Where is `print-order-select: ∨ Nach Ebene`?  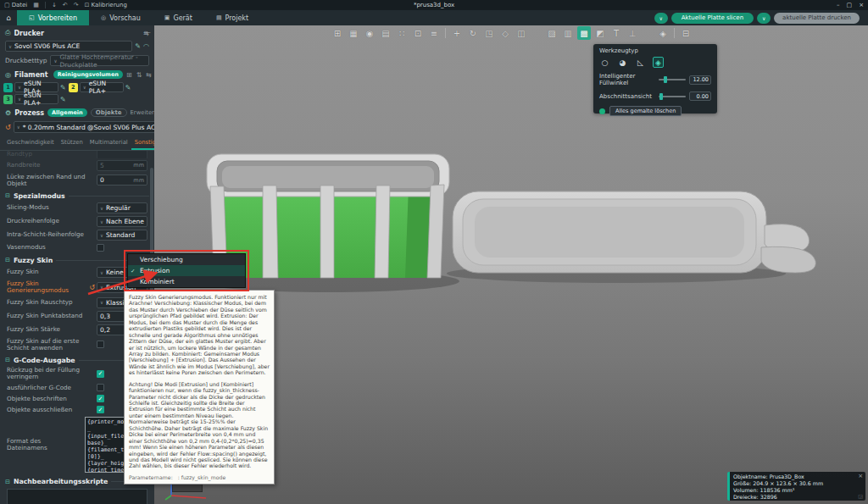 print-order-select: ∨ Nach Ebene is located at coordinates (122, 222).